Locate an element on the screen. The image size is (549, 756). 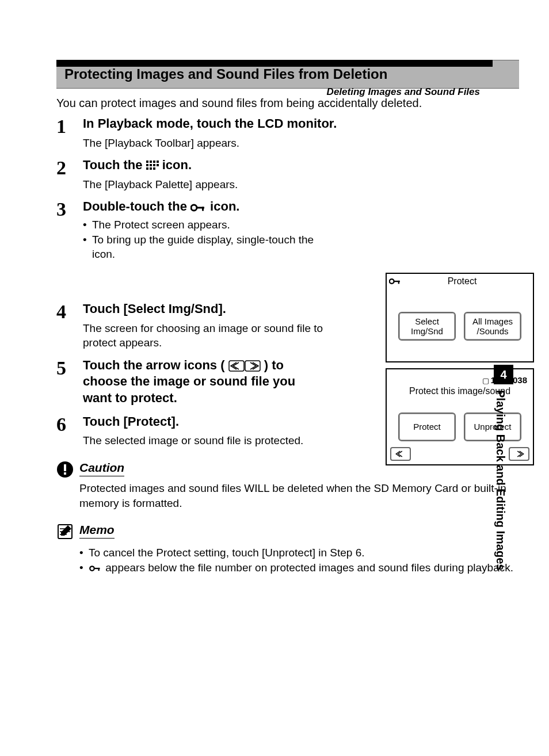
section-intro: You can protect images and sound files f… is located at coordinates (288, 104).